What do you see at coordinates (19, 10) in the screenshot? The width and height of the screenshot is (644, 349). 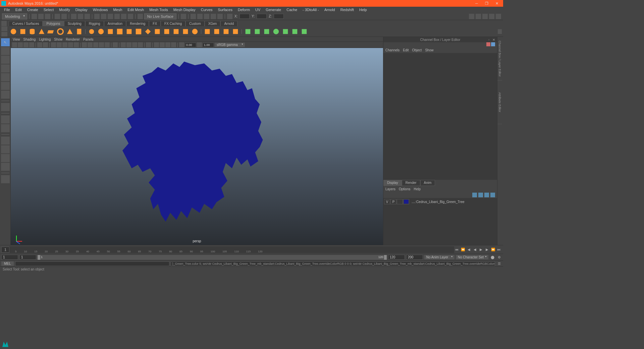 I see `menu-edit: Edit` at bounding box center [19, 10].